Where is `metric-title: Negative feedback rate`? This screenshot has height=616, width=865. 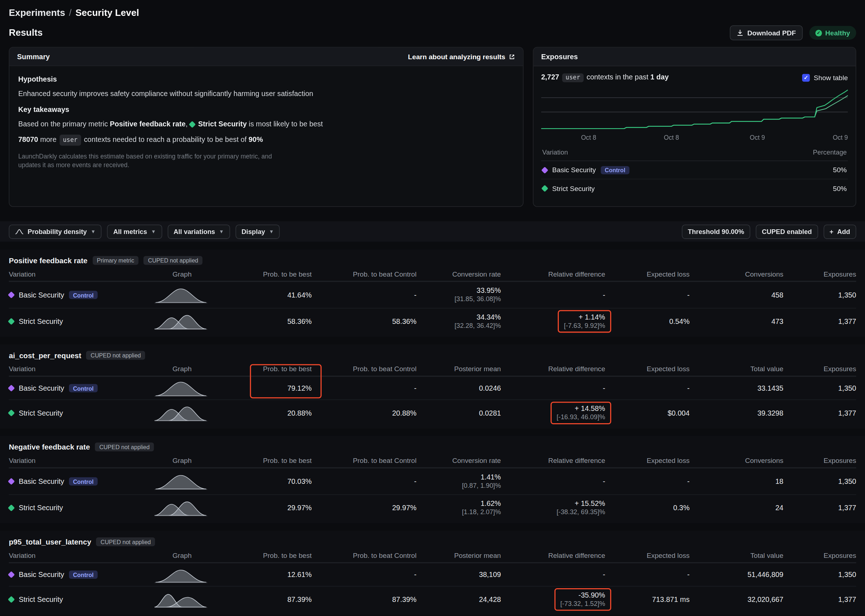 metric-title: Negative feedback rate is located at coordinates (49, 447).